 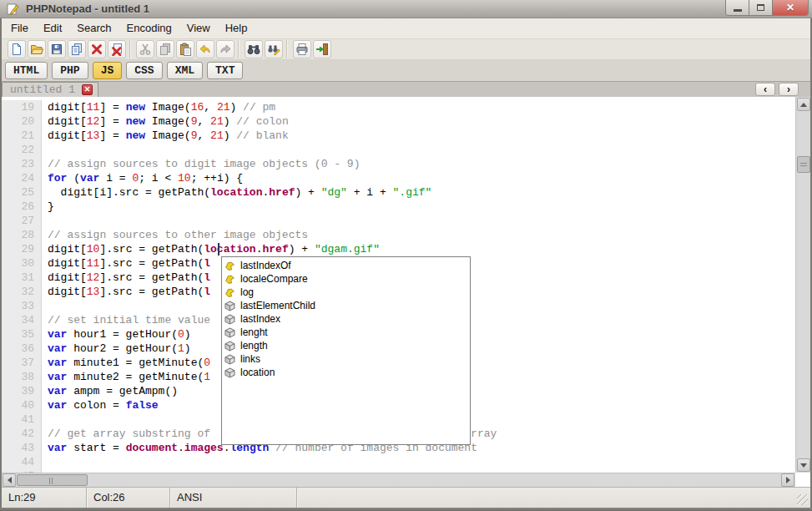 I want to click on menu-item-edit: Edit, so click(x=53, y=28).